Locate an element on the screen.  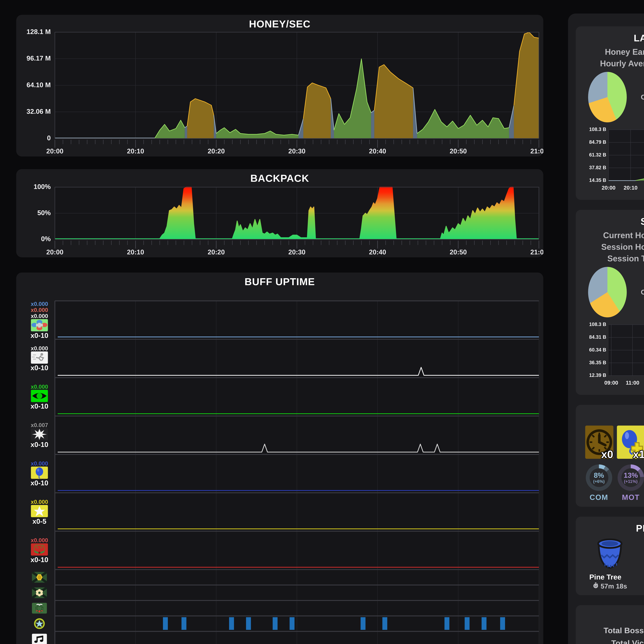
buff-tile-multiplier: x0 is located at coordinates (607, 454).